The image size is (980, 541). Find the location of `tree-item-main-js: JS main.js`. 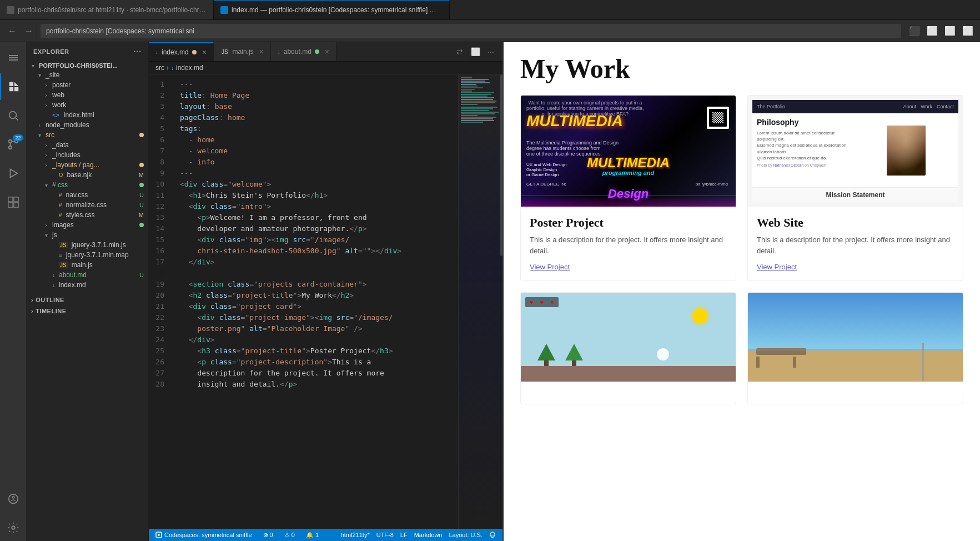

tree-item-main-js: JS main.js is located at coordinates (88, 265).